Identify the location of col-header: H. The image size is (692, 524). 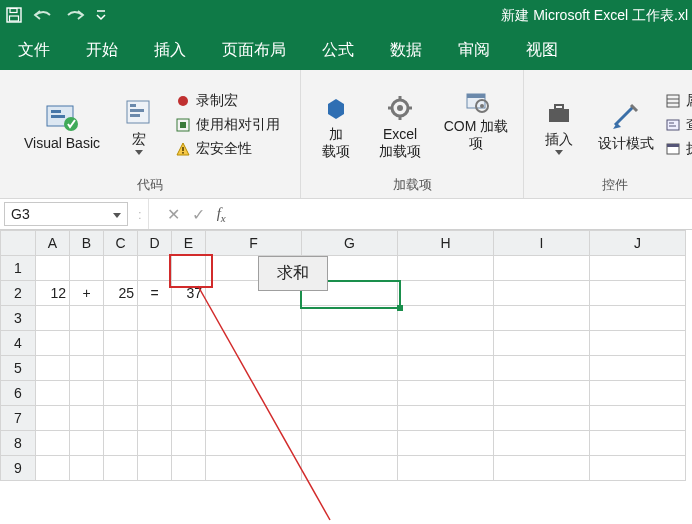
(446, 244).